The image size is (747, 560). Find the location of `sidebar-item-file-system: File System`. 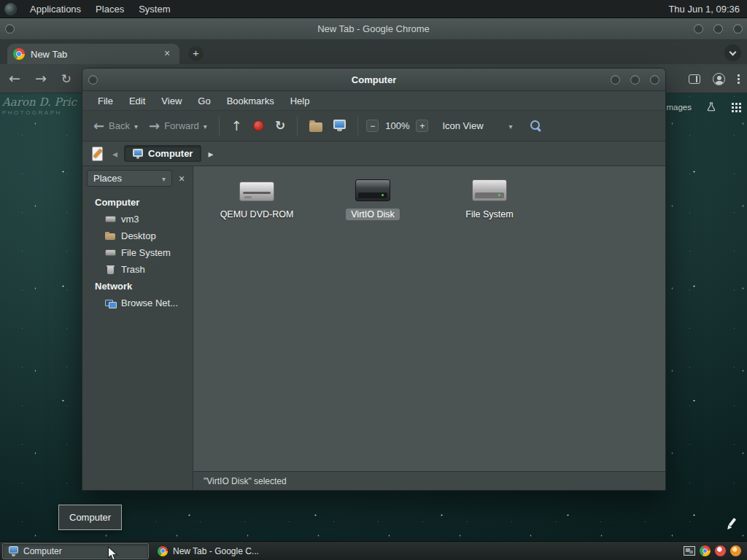

sidebar-item-file-system: File System is located at coordinates (137, 252).